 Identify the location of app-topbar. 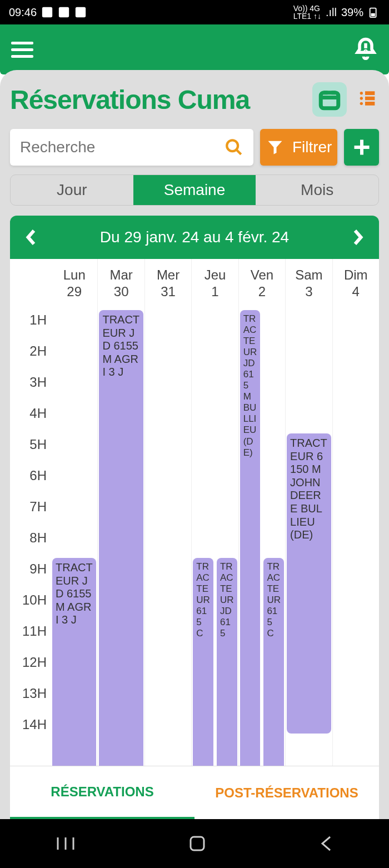
(194, 49).